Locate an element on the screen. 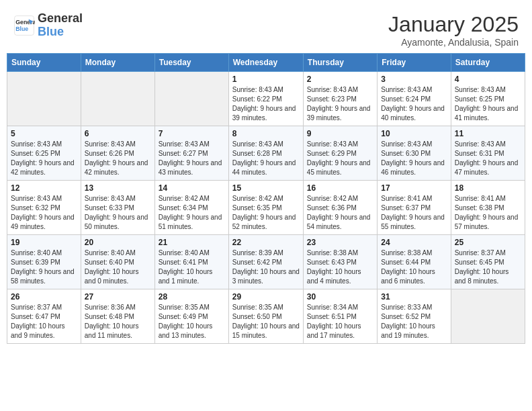  day-info: Sunrise: 8:43 AM Sunset: 6:22 PM Dayligh… is located at coordinates (266, 104).